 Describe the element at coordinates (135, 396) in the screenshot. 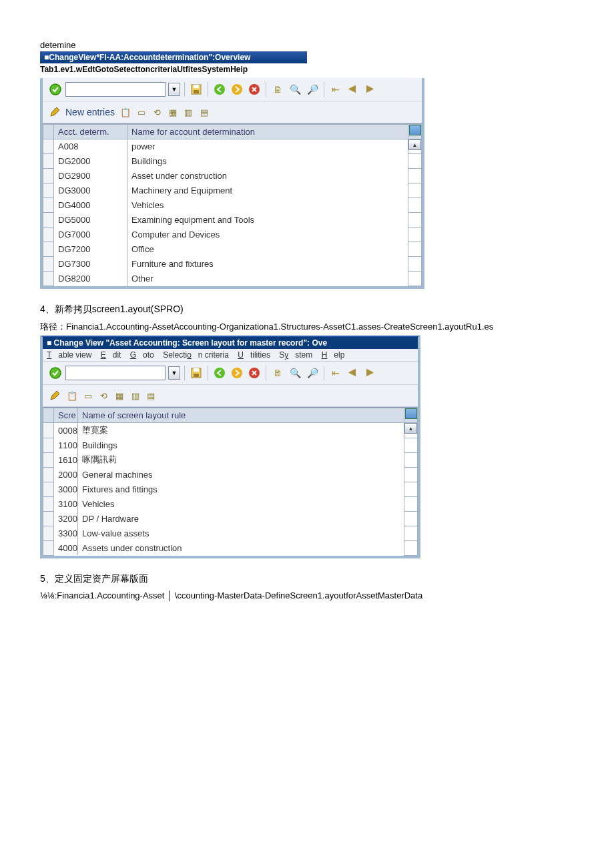

I see `select-block-icon: ▥` at that location.